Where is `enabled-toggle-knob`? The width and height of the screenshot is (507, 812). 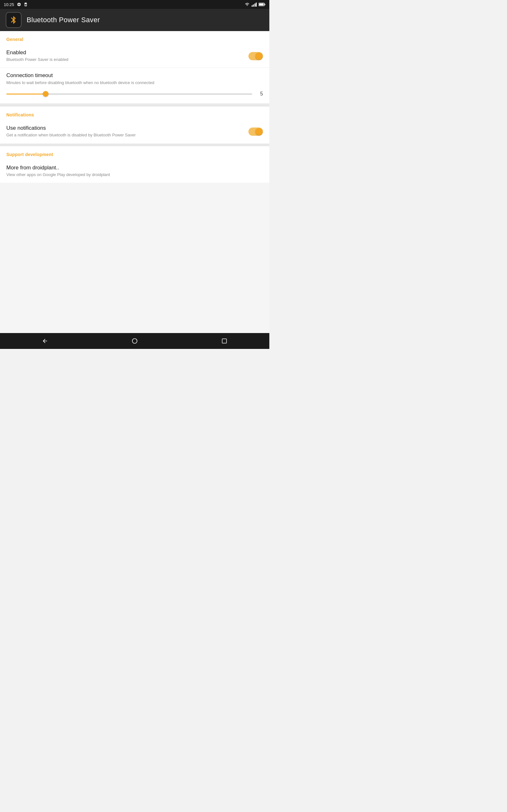
enabled-toggle-knob is located at coordinates (259, 56).